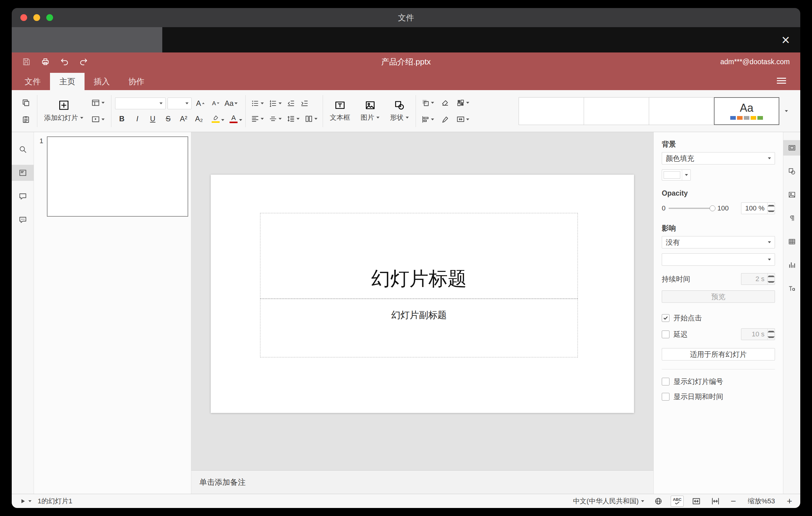 This screenshot has width=812, height=516. What do you see at coordinates (67, 82) in the screenshot?
I see `tab-home: 主页` at bounding box center [67, 82].